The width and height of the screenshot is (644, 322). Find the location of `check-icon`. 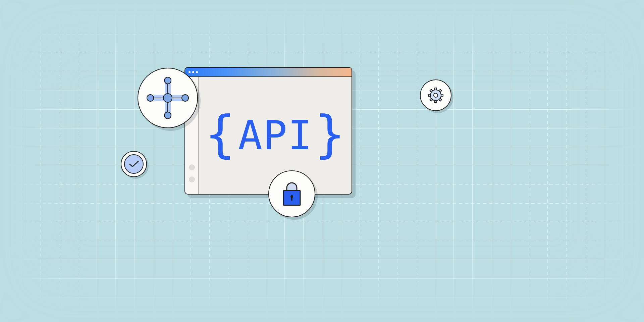

check-icon is located at coordinates (134, 164).